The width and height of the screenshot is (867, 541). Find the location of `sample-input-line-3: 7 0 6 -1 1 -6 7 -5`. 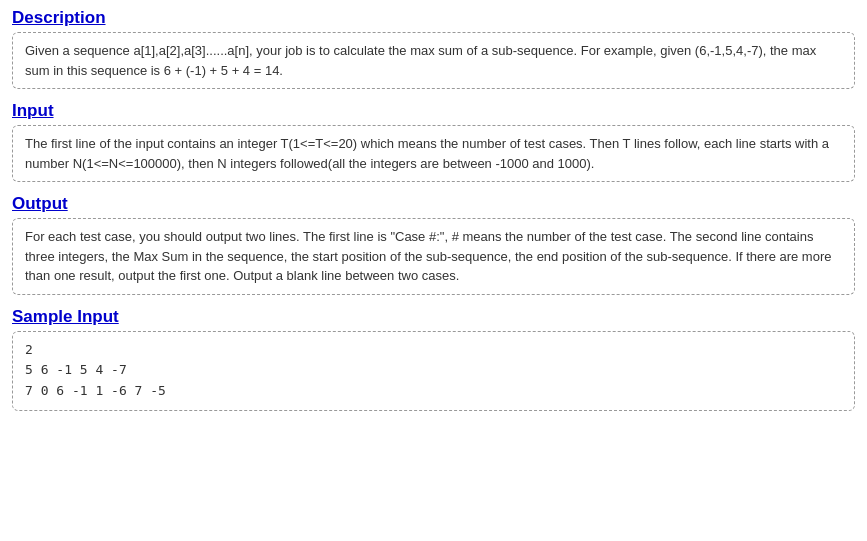

sample-input-line-3: 7 0 6 -1 1 -6 7 -5 is located at coordinates (434, 392).